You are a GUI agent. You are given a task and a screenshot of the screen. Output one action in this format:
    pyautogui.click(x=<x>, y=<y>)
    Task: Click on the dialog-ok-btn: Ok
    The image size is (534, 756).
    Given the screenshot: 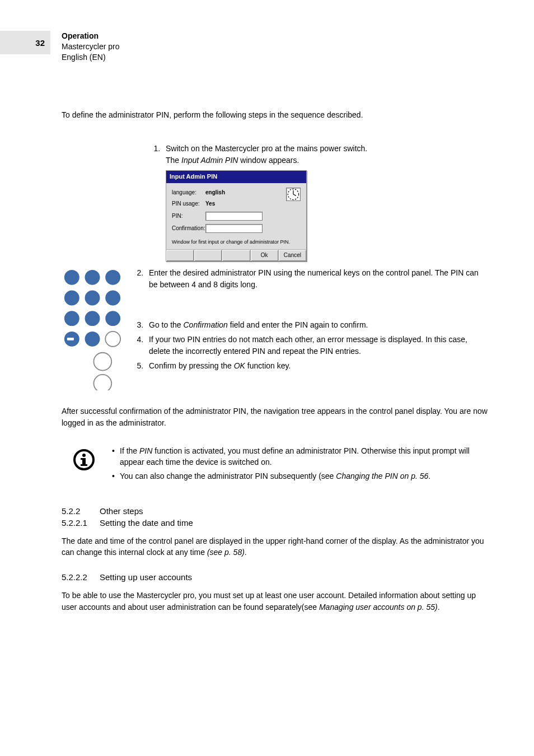 What is the action you would take?
    pyautogui.click(x=265, y=255)
    